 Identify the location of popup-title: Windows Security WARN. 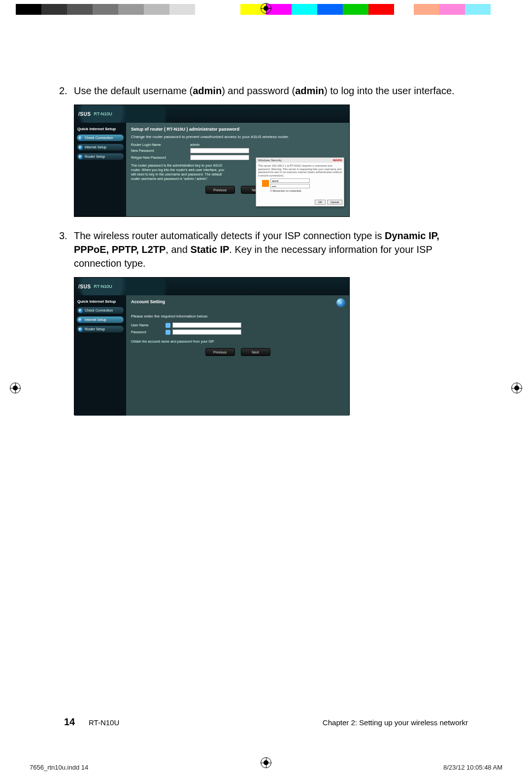
(300, 160).